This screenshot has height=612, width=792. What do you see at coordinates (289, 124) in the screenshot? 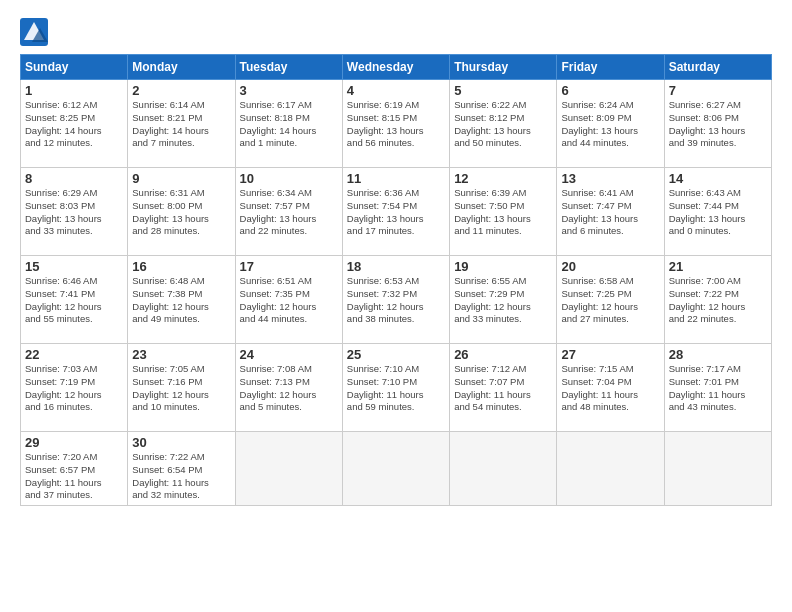
I see `day-info: Sunrise: 6:17 AM Sunset: 8:18 PM Dayligh…` at bounding box center [289, 124].